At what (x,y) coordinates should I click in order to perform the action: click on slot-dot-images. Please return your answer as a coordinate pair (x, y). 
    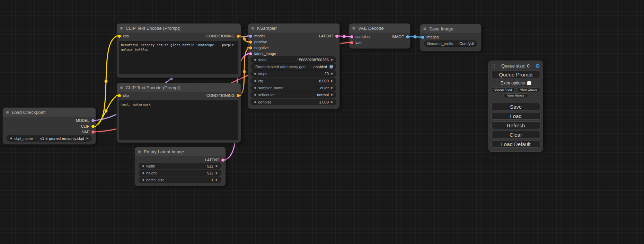
    Looking at the image, I should click on (423, 37).